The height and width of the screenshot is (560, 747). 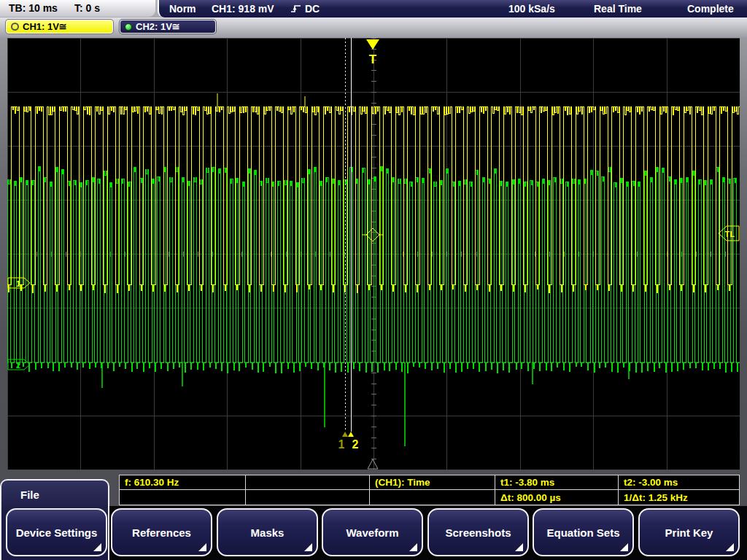 What do you see at coordinates (730, 234) in the screenshot?
I see `trigger-level-label: TL` at bounding box center [730, 234].